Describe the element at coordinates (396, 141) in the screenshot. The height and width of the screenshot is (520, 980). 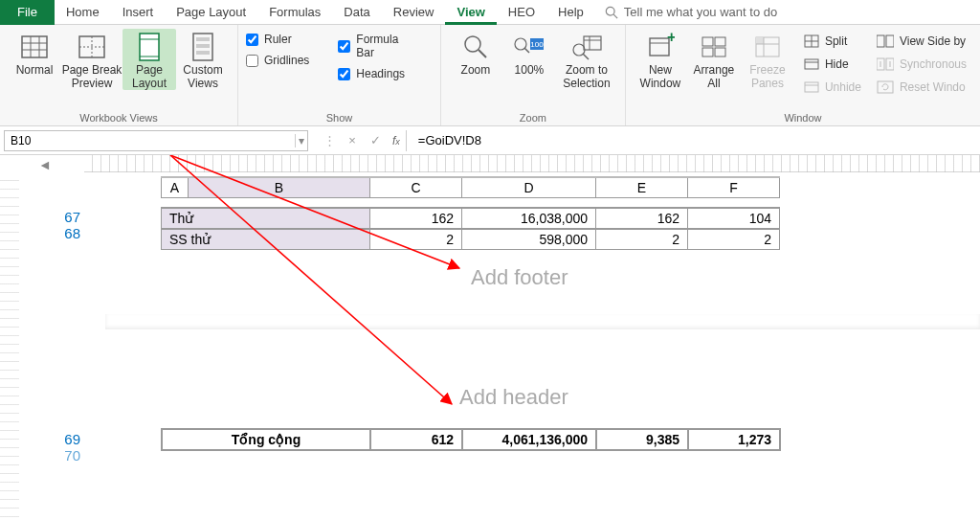
I see `fx-icon: fx` at that location.